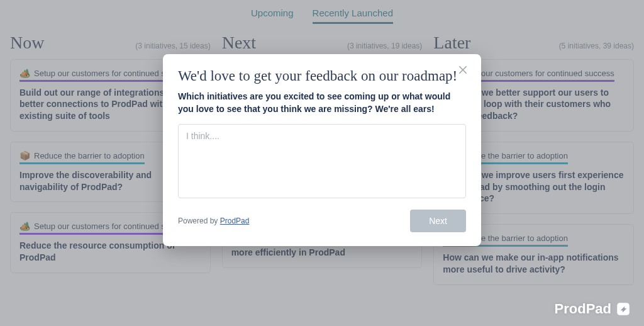 The width and height of the screenshot is (644, 326). Describe the element at coordinates (322, 161) in the screenshot. I see `feedback-textarea` at that location.